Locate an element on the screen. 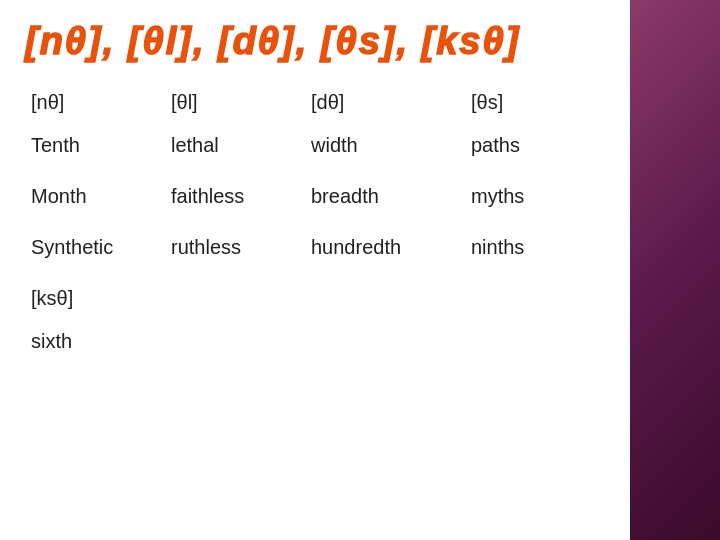 The image size is (720, 540). cell-r1c2: [θl] is located at coordinates (235, 102).